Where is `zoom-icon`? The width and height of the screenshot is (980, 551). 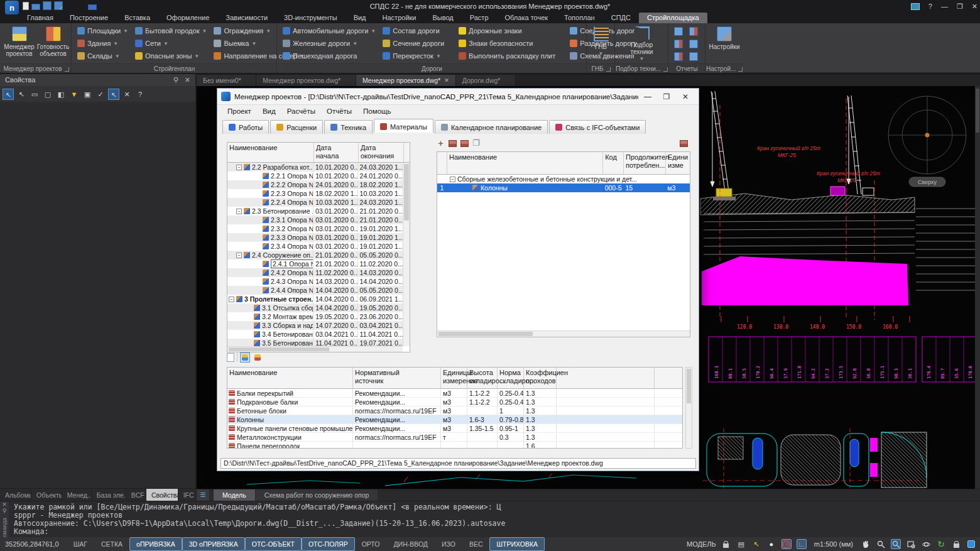 zoom-icon is located at coordinates (881, 544).